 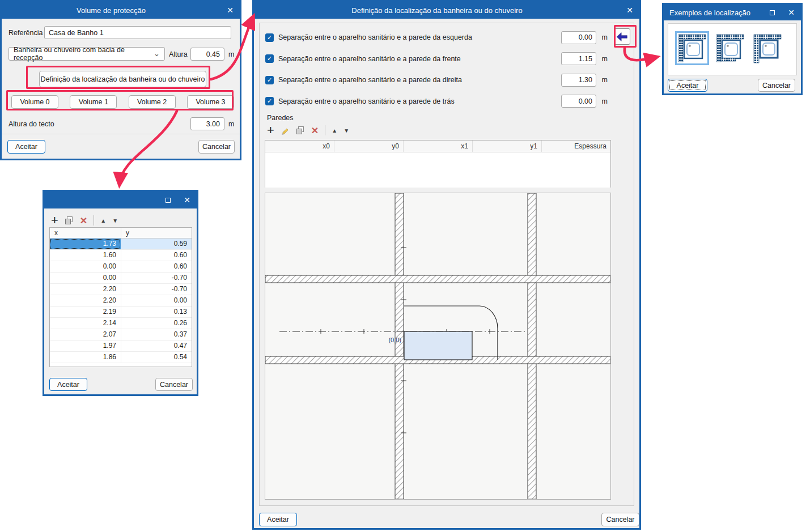 What do you see at coordinates (121, 278) in the screenshot?
I see `coords-table-row: 0.00-0.70` at bounding box center [121, 278].